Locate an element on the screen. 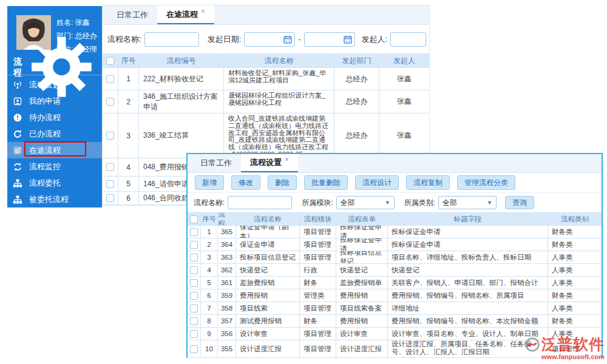 The width and height of the screenshot is (607, 364). tab-process-settings: 流程设置 × is located at coordinates (270, 163).